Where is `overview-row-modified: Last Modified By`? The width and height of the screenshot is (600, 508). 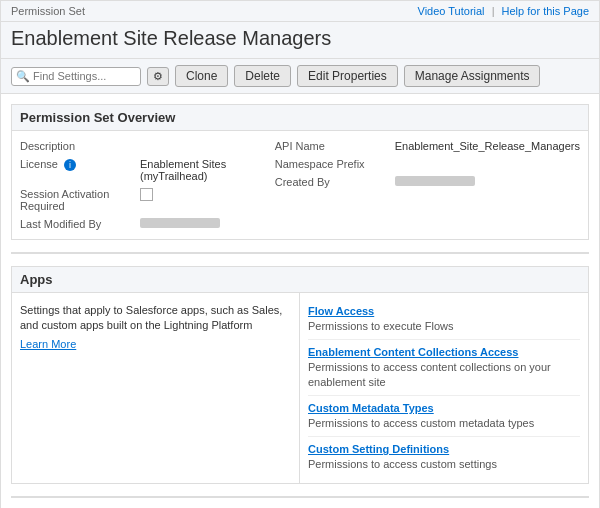
overview-row-modified: Last Modified By is located at coordinates (148, 224).